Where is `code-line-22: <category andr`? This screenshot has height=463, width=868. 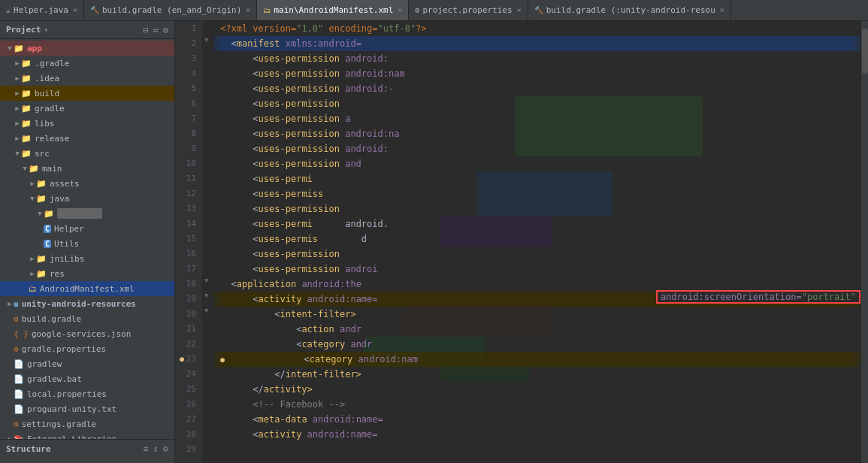
code-line-22: <category andr is located at coordinates (537, 344).